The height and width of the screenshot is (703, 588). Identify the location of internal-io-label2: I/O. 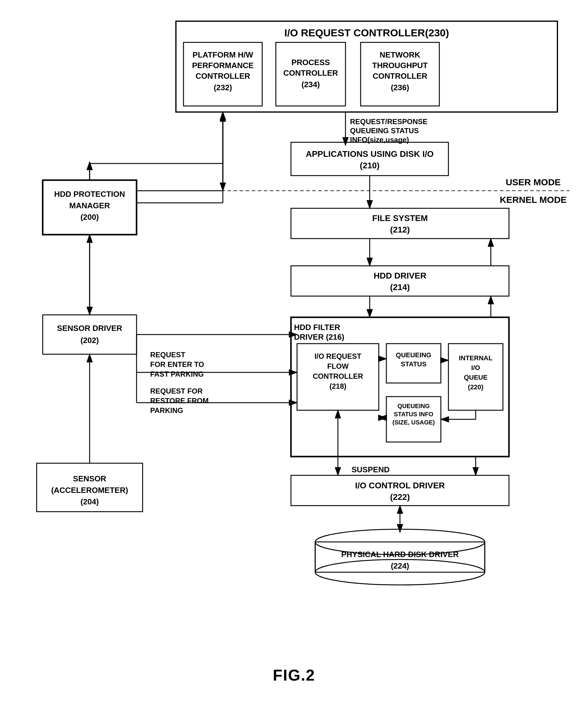
(475, 368).